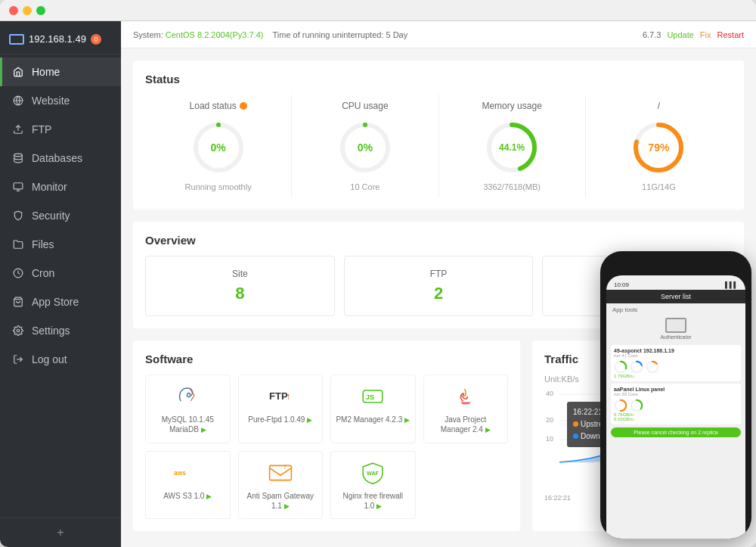 The height and width of the screenshot is (547, 756). Describe the element at coordinates (278, 396) in the screenshot. I see `svg-text: FTP` at that location.